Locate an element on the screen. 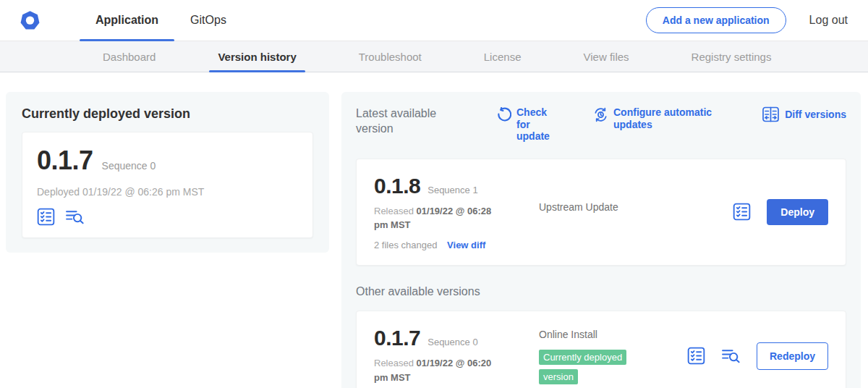 This screenshot has width=868, height=388. redeploy-button: Redeploy is located at coordinates (793, 356).